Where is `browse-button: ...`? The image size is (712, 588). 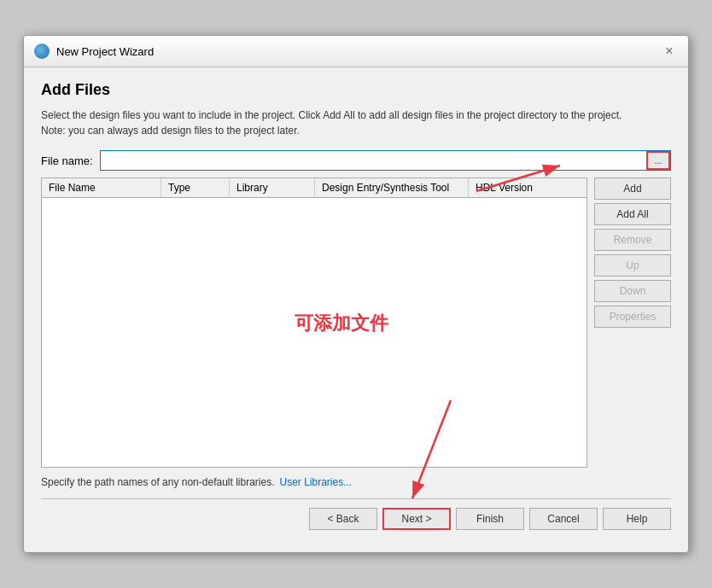
browse-button: ... is located at coordinates (658, 160).